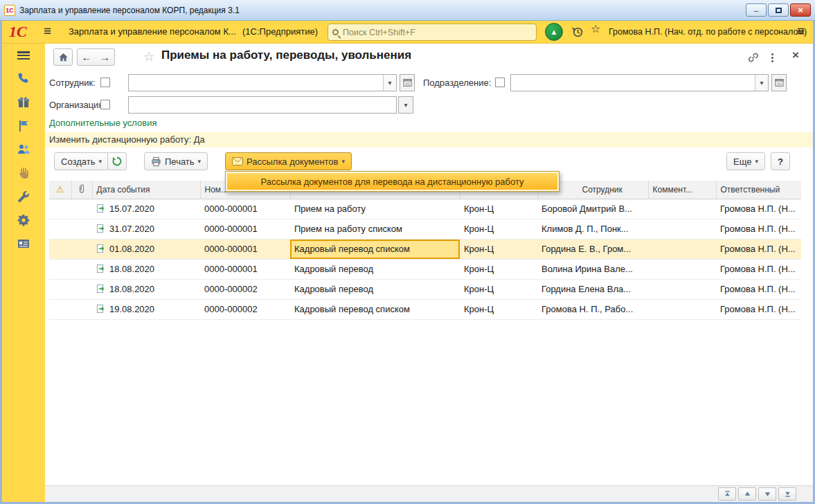 The image size is (815, 504). I want to click on arrow-up-icon, so click(748, 494).